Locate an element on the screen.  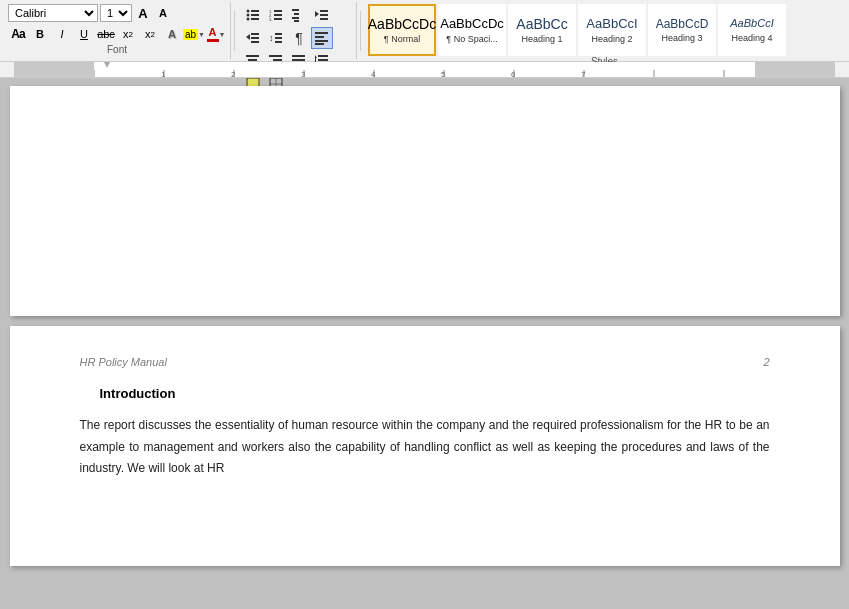
font-name-select: Calibri Arial Times New Roman is located at coordinates (53, 13).